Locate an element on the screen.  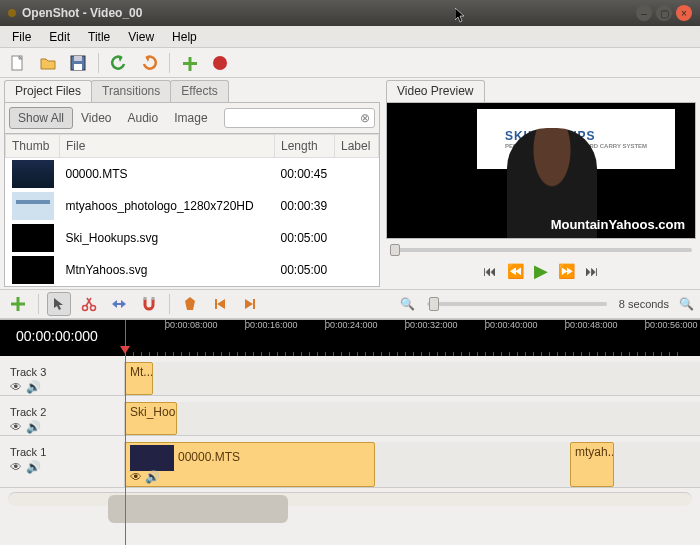
col-label: Label is located at coordinates (357, 146).